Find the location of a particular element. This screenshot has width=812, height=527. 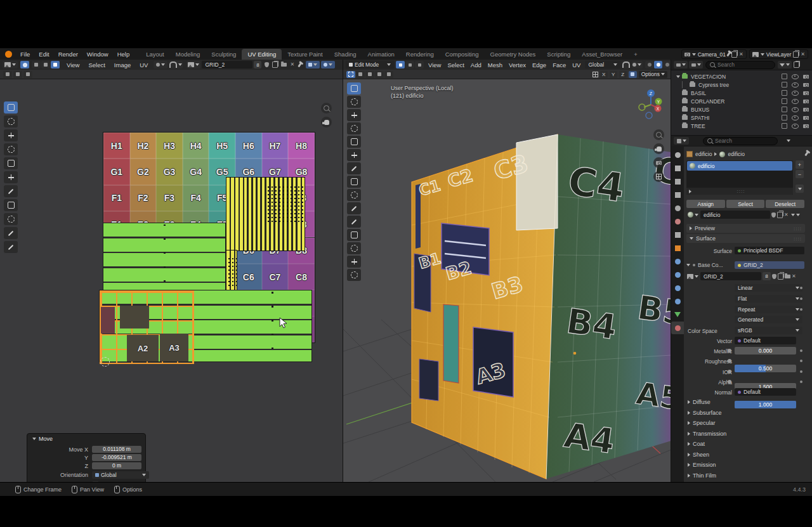

uv-tool-scale is located at coordinates (11, 164).